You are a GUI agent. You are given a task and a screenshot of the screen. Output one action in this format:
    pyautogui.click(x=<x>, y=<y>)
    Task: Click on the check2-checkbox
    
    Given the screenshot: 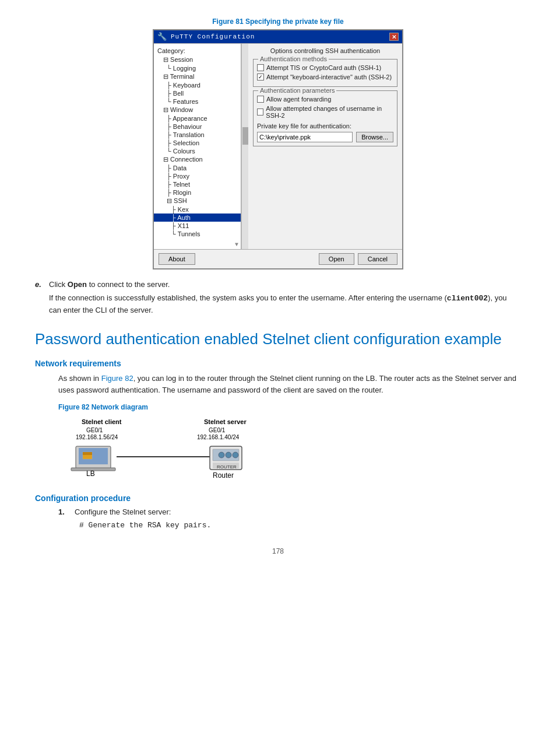 What is the action you would take?
    pyautogui.click(x=261, y=77)
    